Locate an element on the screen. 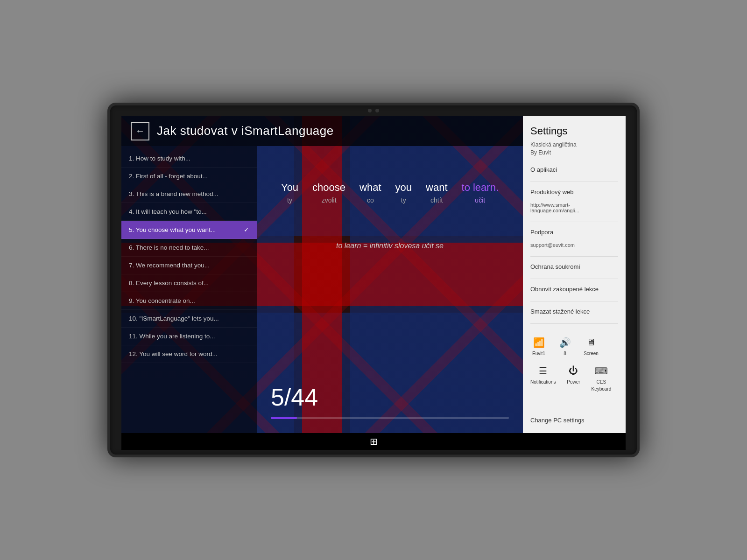  notifications-label: Notifications is located at coordinates (543, 382).